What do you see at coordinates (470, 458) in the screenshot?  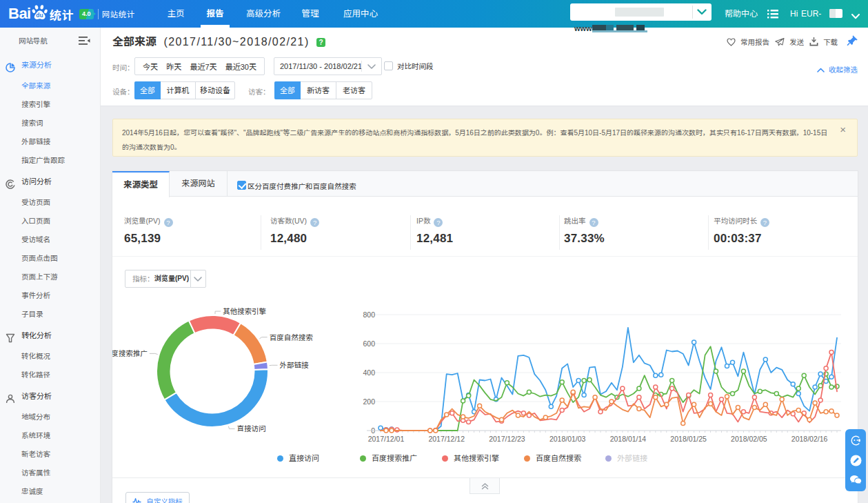 I see `legend-item-3: 其他搜索引擎` at bounding box center [470, 458].